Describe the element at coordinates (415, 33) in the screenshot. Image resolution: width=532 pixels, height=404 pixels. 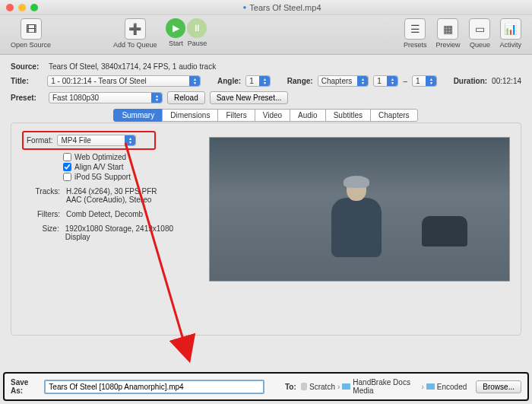
I see `presets-button: ☰Presets` at that location.